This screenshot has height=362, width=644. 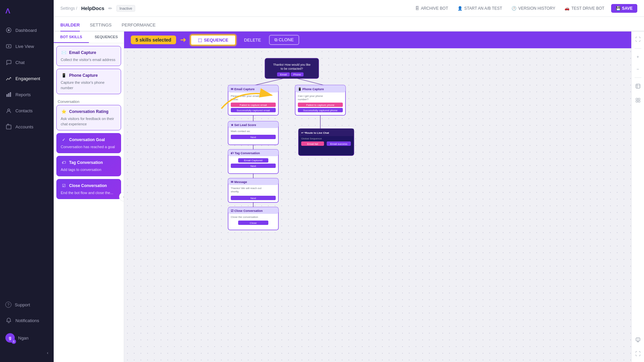 I want to click on grid-button, so click(x=638, y=101).